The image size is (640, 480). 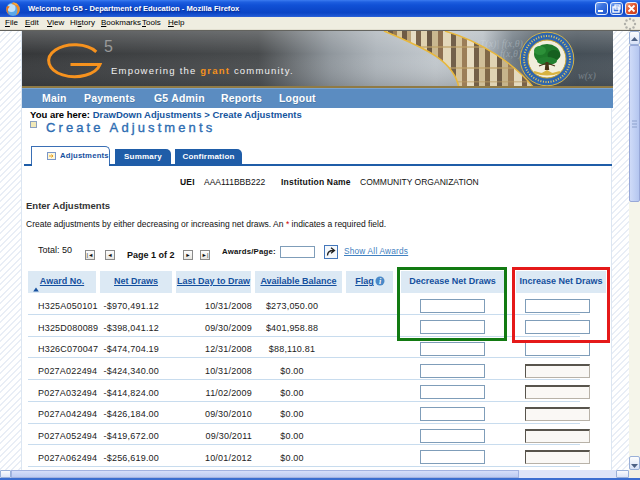 I want to click on svg-text: 5, so click(x=108, y=46).